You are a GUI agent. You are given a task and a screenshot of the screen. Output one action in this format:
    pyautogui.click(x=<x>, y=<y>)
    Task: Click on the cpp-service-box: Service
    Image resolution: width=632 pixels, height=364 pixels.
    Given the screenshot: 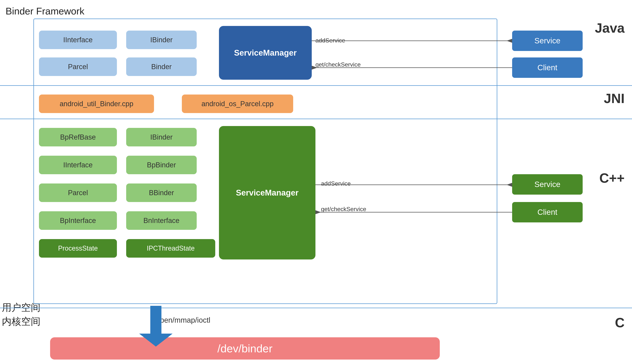 What is the action you would take?
    pyautogui.click(x=547, y=184)
    